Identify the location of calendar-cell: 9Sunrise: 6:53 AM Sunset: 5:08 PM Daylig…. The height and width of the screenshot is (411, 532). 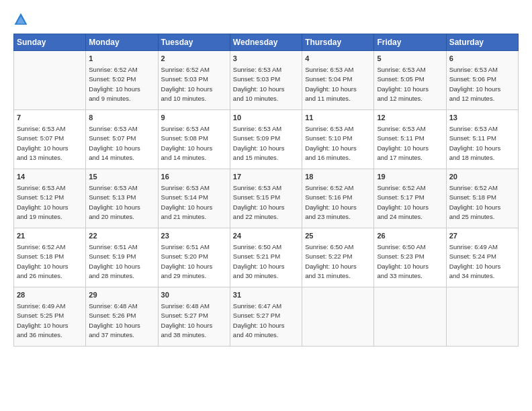
(193, 140).